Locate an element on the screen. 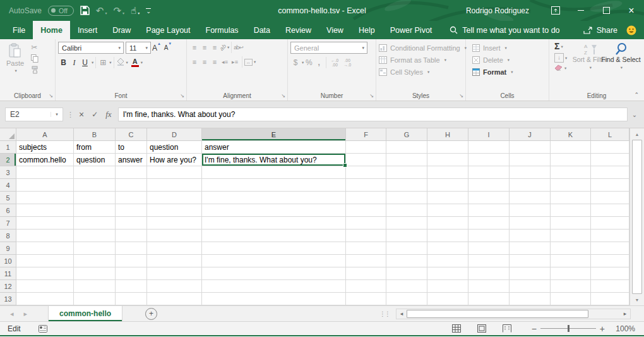  underline-button: U is located at coordinates (85, 63).